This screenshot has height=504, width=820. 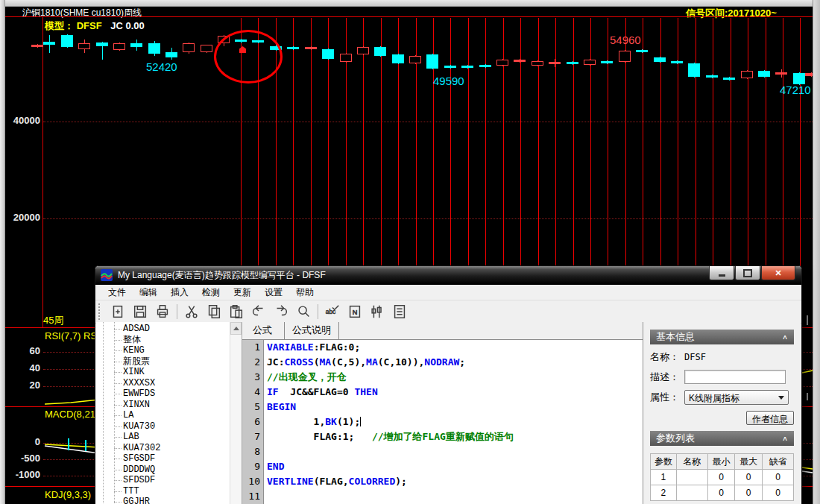 I want to click on code-keyword: MA, so click(x=325, y=362).